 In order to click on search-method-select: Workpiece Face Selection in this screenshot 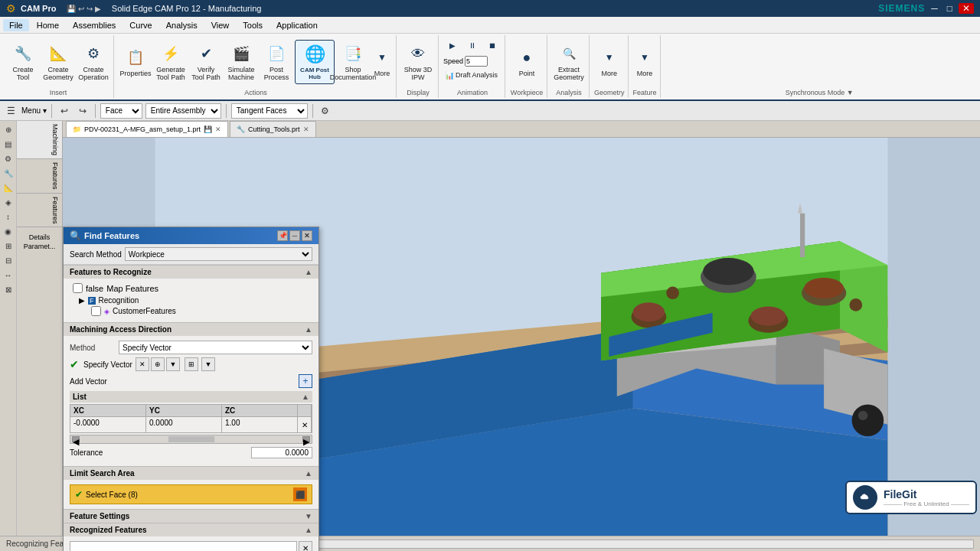, I will do `click(219, 254)`.